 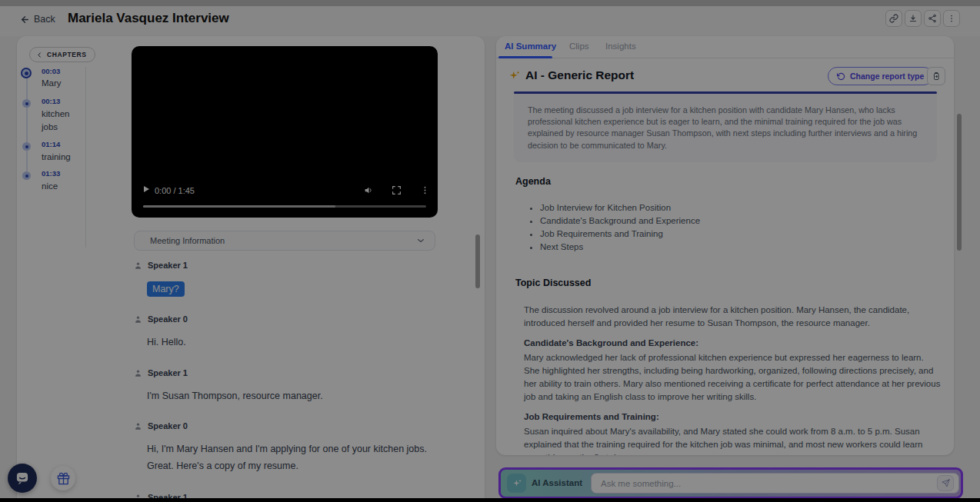 What do you see at coordinates (490, 500) in the screenshot?
I see `bottom-strip` at bounding box center [490, 500].